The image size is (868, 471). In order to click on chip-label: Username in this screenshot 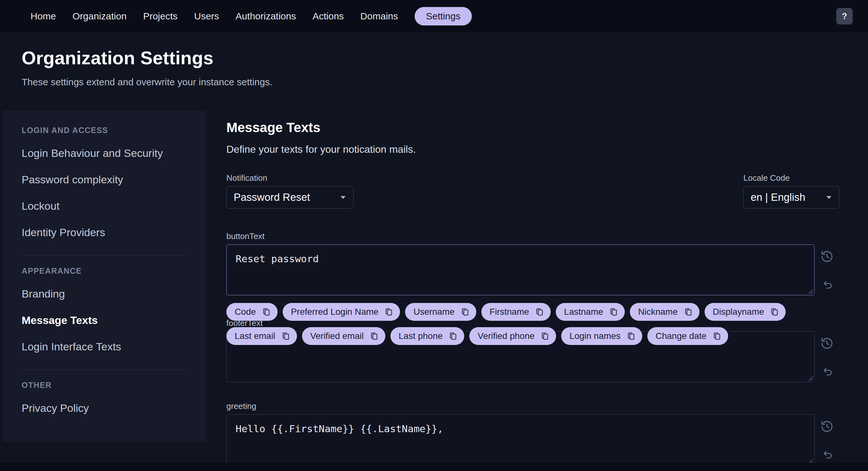, I will do `click(434, 312)`.